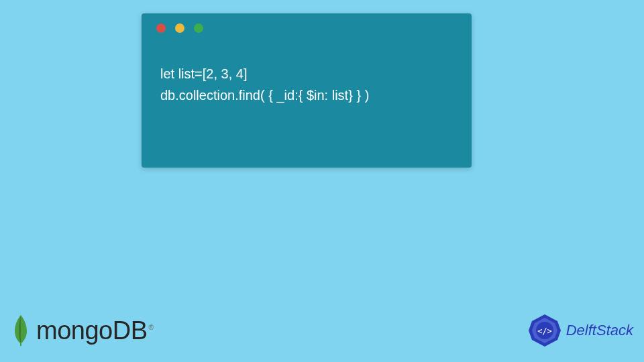 The width and height of the screenshot is (644, 362). What do you see at coordinates (581, 330) in the screenshot?
I see `delft-label-first: Delft` at bounding box center [581, 330].